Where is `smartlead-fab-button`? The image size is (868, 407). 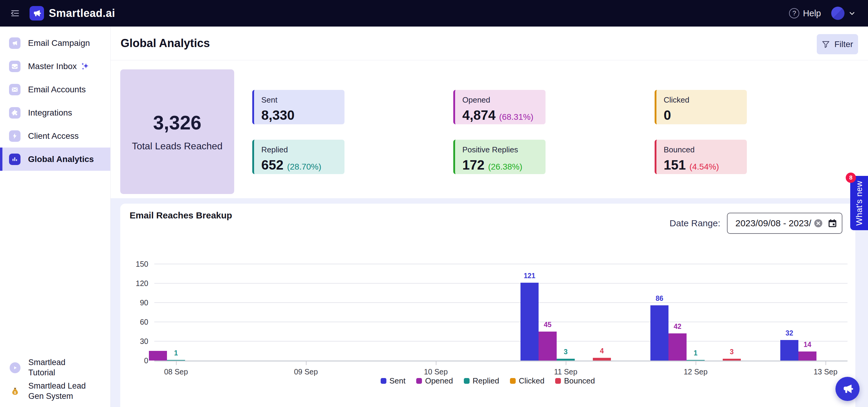 smartlead-fab-button is located at coordinates (847, 389).